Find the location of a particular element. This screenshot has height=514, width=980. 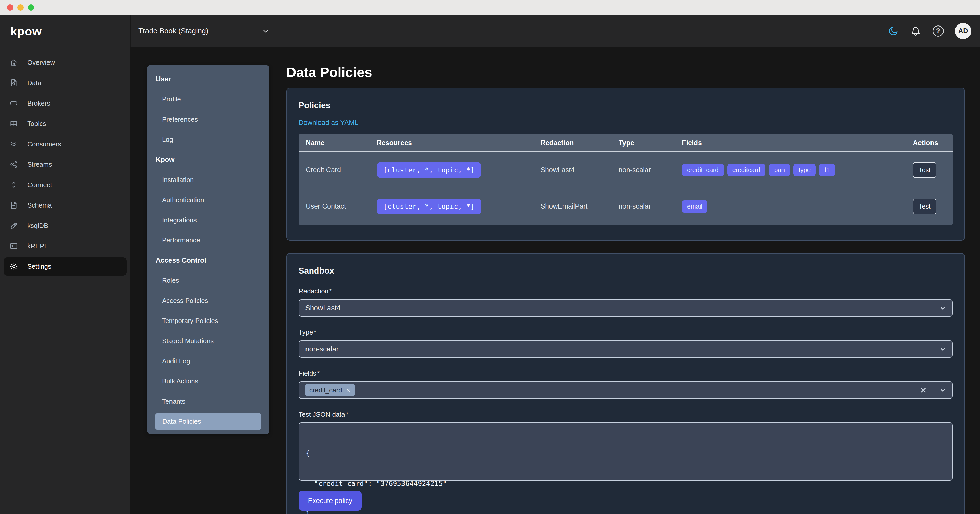

close-window-button is located at coordinates (10, 8).